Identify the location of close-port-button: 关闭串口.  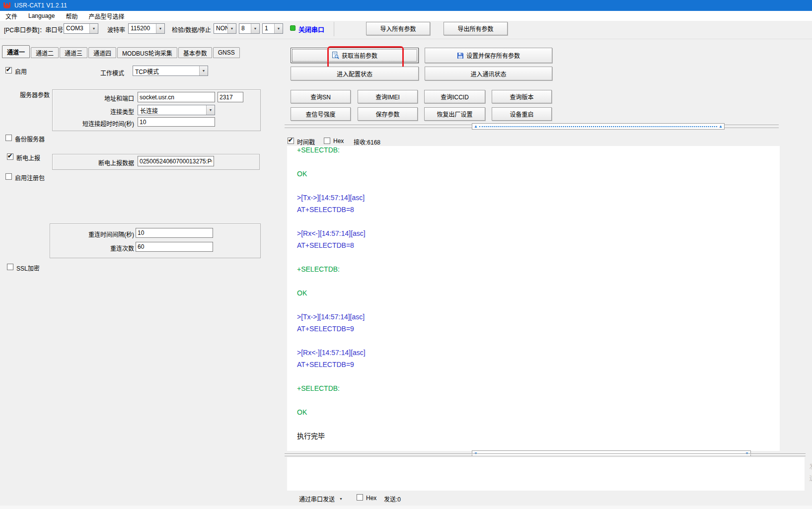
(311, 29).